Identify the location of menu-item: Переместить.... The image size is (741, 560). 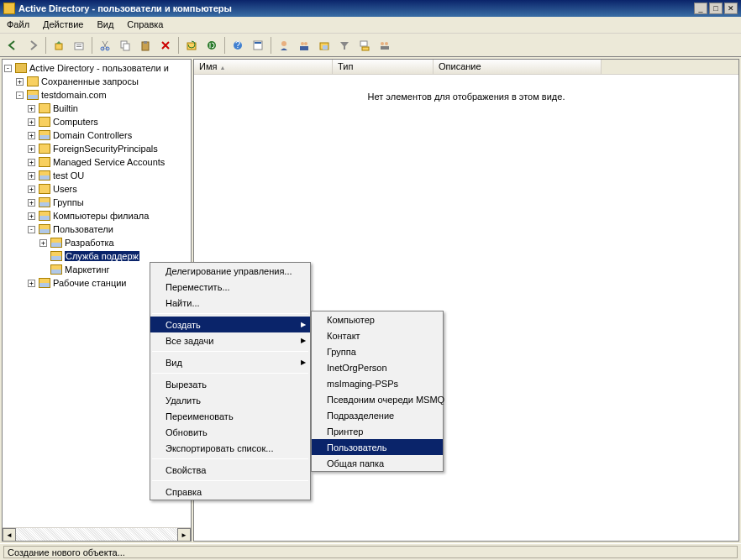
(230, 287).